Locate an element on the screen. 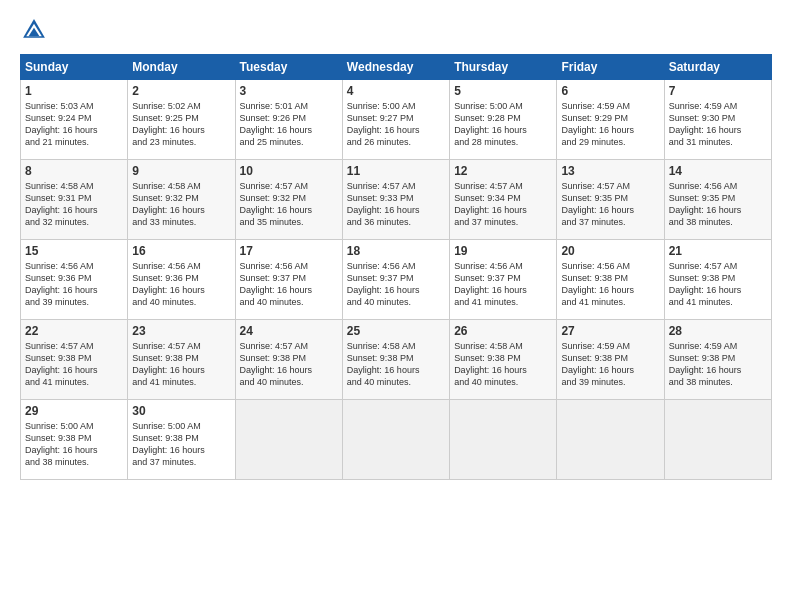 The width and height of the screenshot is (792, 612). weekday-header-thursday: Thursday is located at coordinates (504, 68).